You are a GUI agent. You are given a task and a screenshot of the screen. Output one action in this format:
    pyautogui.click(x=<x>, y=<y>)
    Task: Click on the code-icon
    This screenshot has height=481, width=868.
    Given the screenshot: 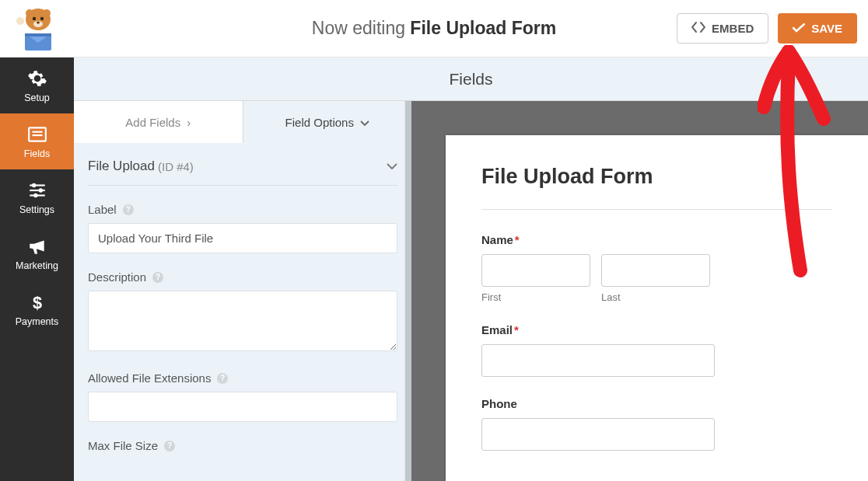 What is the action you would take?
    pyautogui.click(x=698, y=28)
    